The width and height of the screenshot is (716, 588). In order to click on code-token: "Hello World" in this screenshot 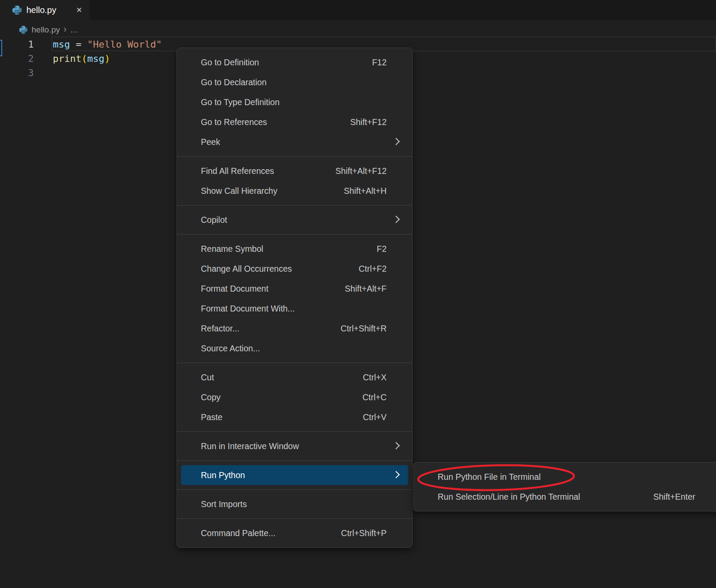, I will do `click(125, 44)`.